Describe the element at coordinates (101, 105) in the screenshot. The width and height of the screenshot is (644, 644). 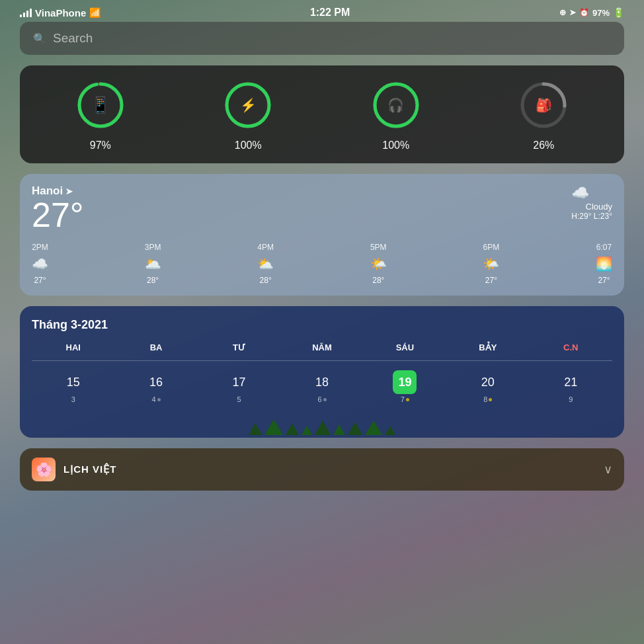
I see `battery-ring-iphone: 📱` at that location.